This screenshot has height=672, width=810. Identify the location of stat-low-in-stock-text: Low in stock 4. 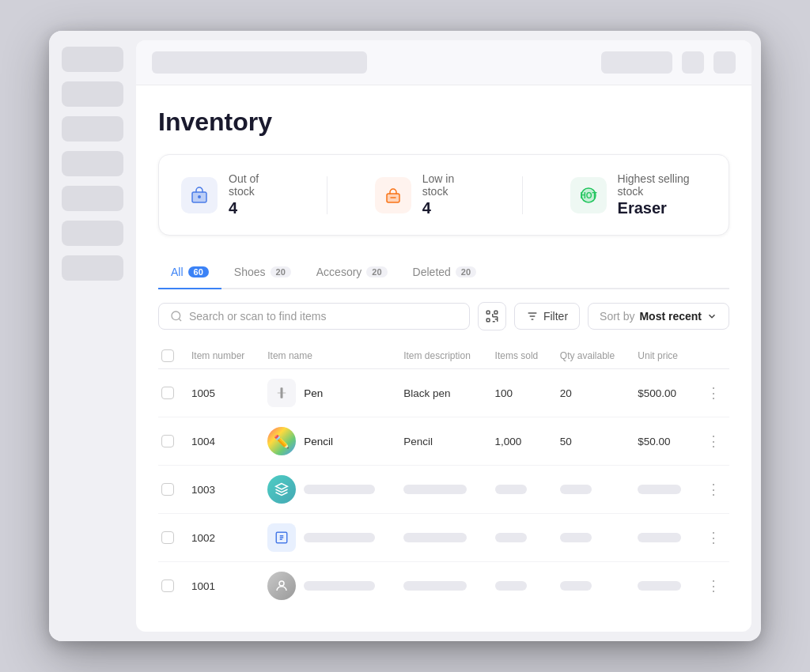
(449, 194).